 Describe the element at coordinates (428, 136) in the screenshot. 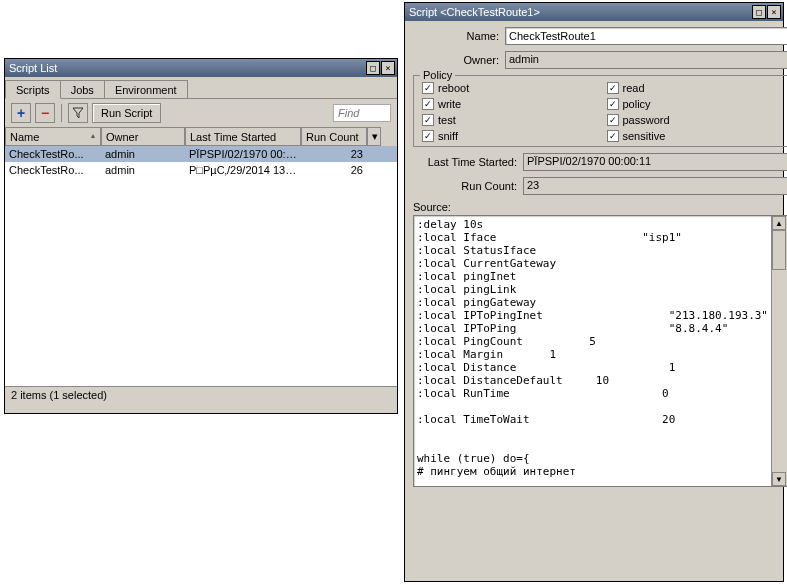

I see `checkbox-sniff: ✓` at that location.